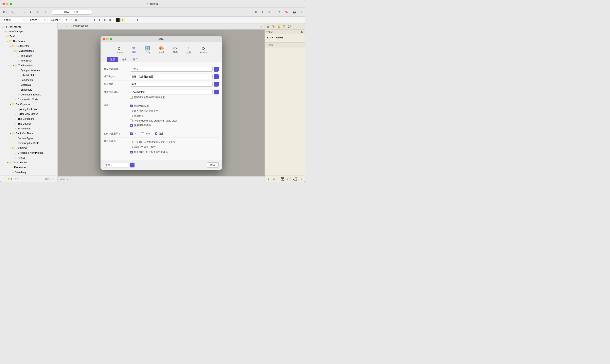 The width and height of the screenshot is (610, 364). What do you see at coordinates (273, 26) in the screenshot?
I see `inspector-bookmark-btn: 🔖` at bounding box center [273, 26].